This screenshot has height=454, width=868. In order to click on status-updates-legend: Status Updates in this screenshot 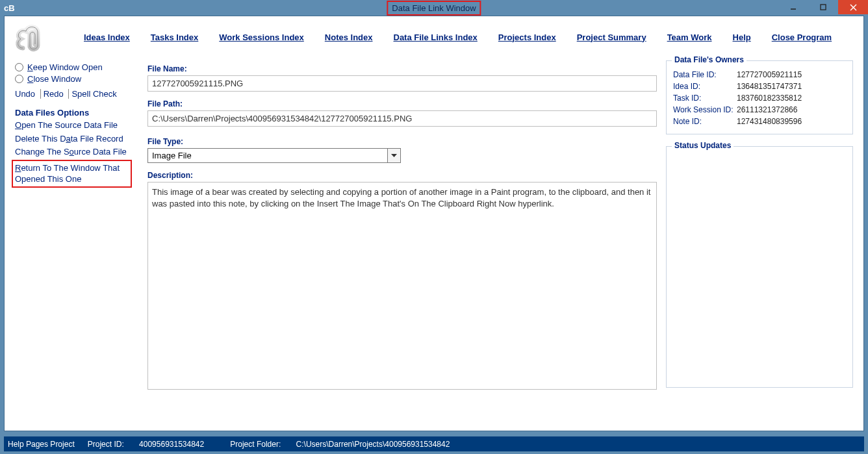, I will do `click(703, 145)`.